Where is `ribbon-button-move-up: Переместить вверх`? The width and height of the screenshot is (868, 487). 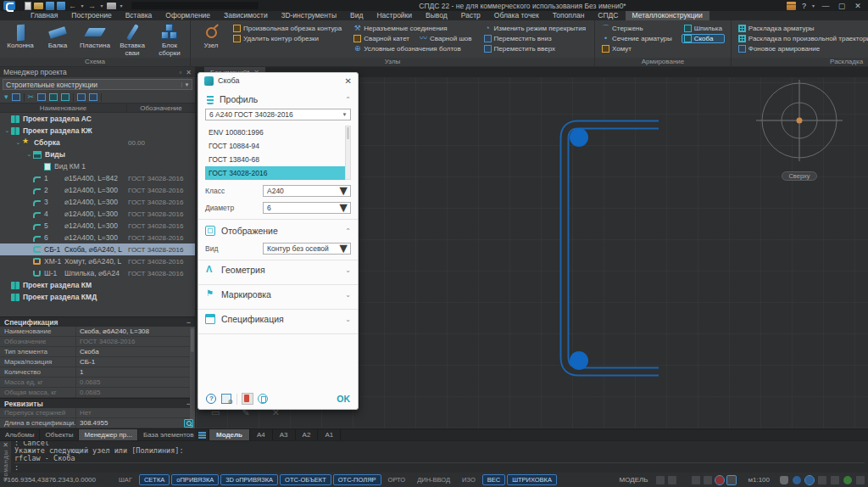 ribbon-button-move-up: Переместить вверх is located at coordinates (536, 49).